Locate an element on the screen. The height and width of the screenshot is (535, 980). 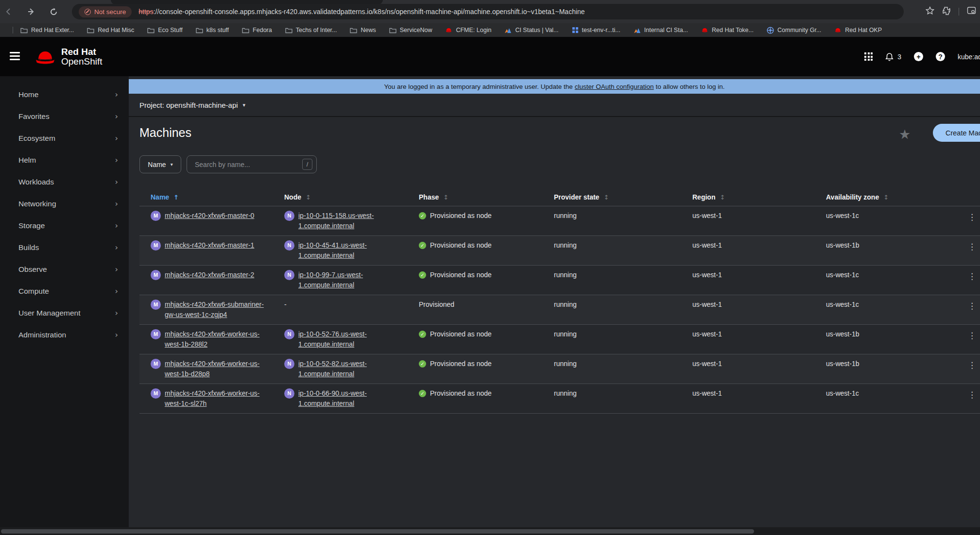
bookmark-item: Fedora is located at coordinates (257, 30).